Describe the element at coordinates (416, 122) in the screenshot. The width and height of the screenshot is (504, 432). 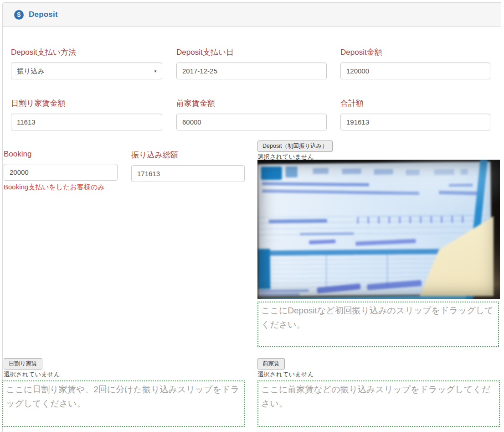
I see `total-amount-input` at that location.